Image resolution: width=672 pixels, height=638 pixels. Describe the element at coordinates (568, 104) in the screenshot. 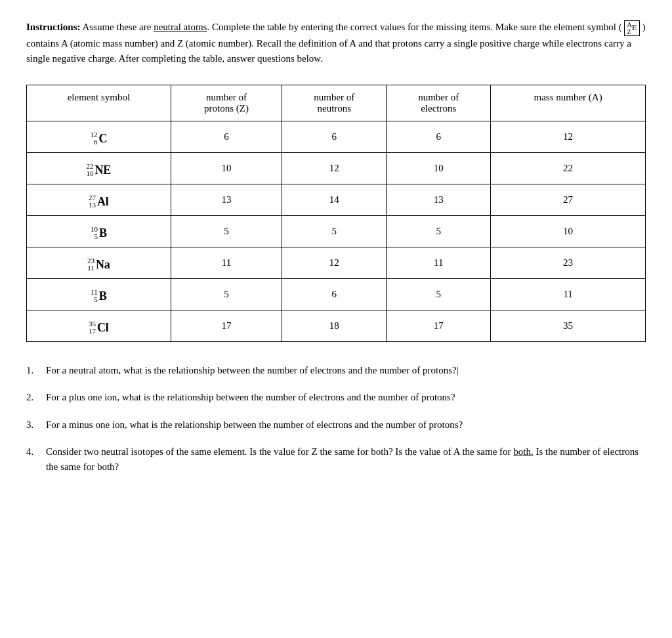

I see `col-header-mass: mass number (A)` at that location.